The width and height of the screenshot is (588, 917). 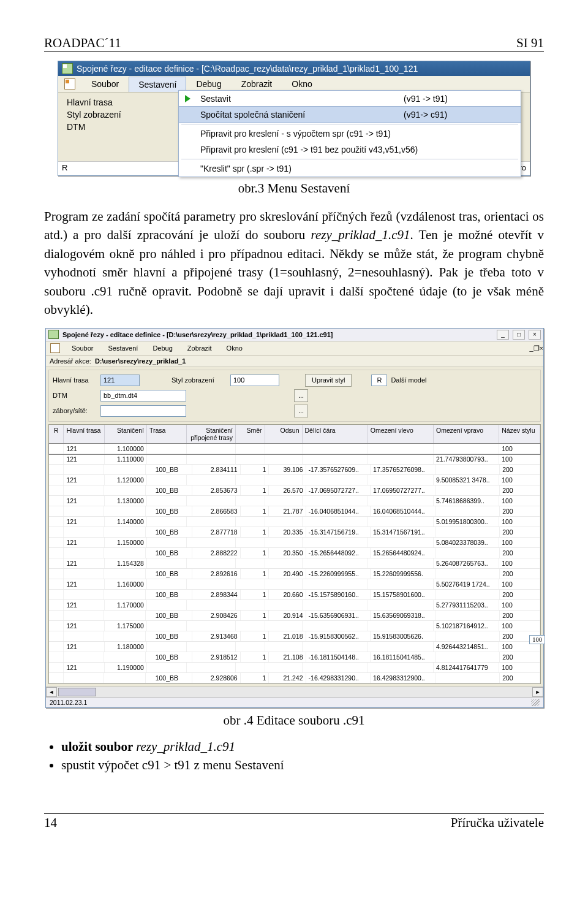 I want to click on table-row: 100_BB2.913468121.018-15.9158300562..15.…, so click(x=295, y=636).